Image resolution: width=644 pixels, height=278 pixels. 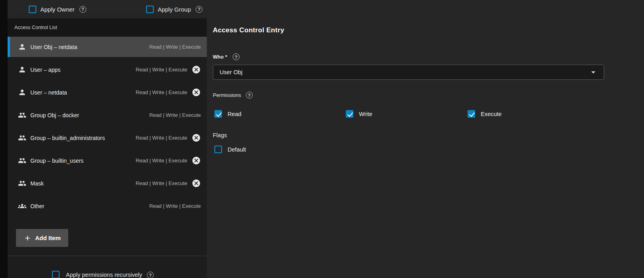 I want to click on apply-recursively-help-icon, so click(x=150, y=275).